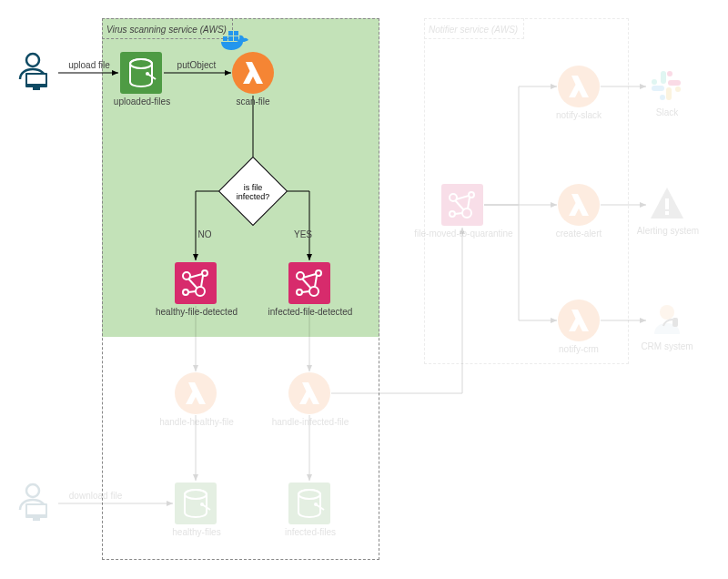 This screenshot has width=728, height=579. I want to click on infected-detected-label: infected-file-detected, so click(310, 311).